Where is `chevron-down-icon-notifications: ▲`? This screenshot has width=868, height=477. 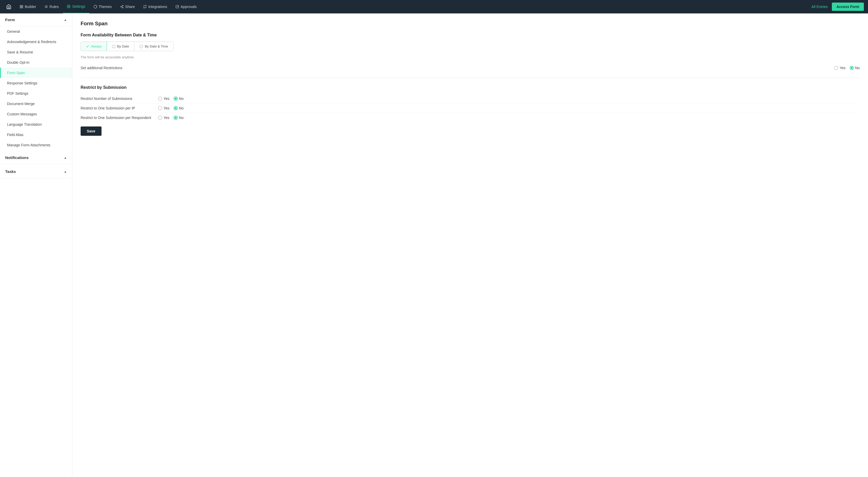 chevron-down-icon-notifications: ▲ is located at coordinates (65, 158).